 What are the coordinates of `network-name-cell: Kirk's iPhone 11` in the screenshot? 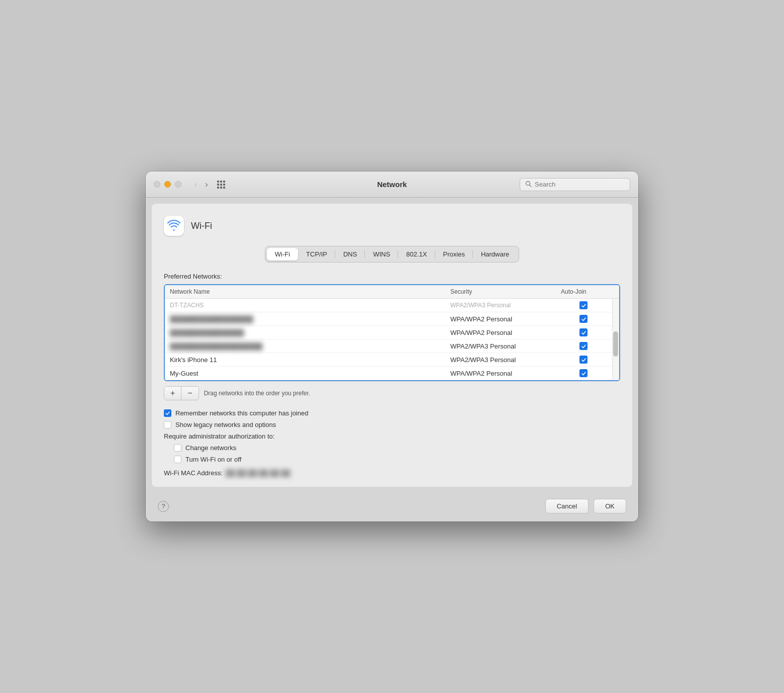 It's located at (310, 360).